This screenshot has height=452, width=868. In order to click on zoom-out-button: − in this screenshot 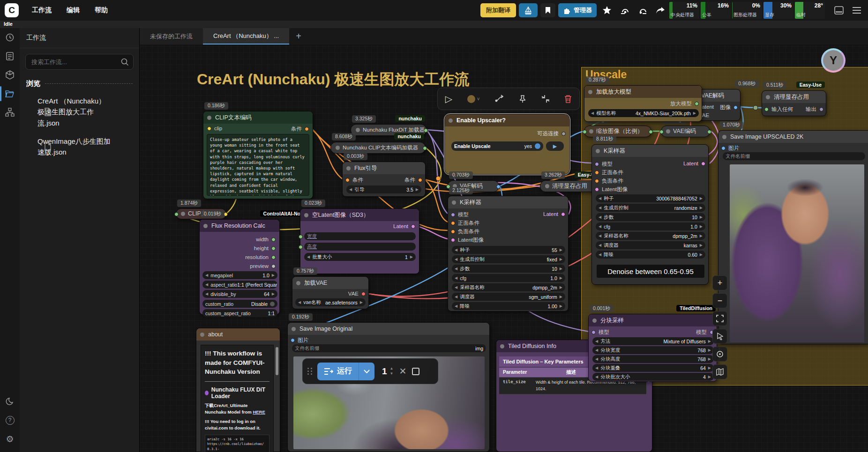, I will do `click(720, 301)`.